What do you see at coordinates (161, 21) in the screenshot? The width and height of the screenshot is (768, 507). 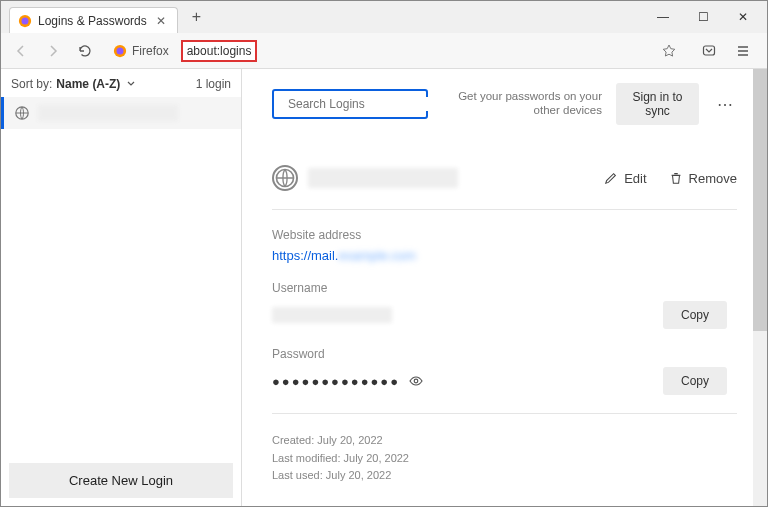 I see `tab-close-icon: ✕` at bounding box center [161, 21].